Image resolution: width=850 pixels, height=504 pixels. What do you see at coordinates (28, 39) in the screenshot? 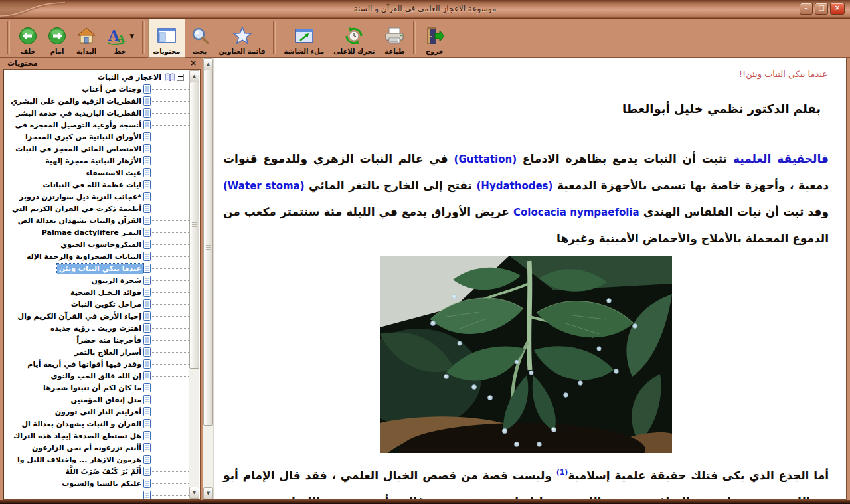
I see `back-button: خلف` at bounding box center [28, 39].